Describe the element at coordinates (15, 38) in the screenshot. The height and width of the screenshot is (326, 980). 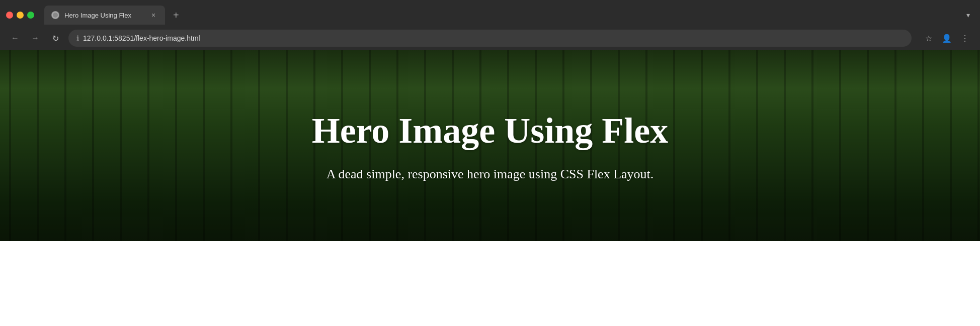
I see `back-button: ←` at that location.